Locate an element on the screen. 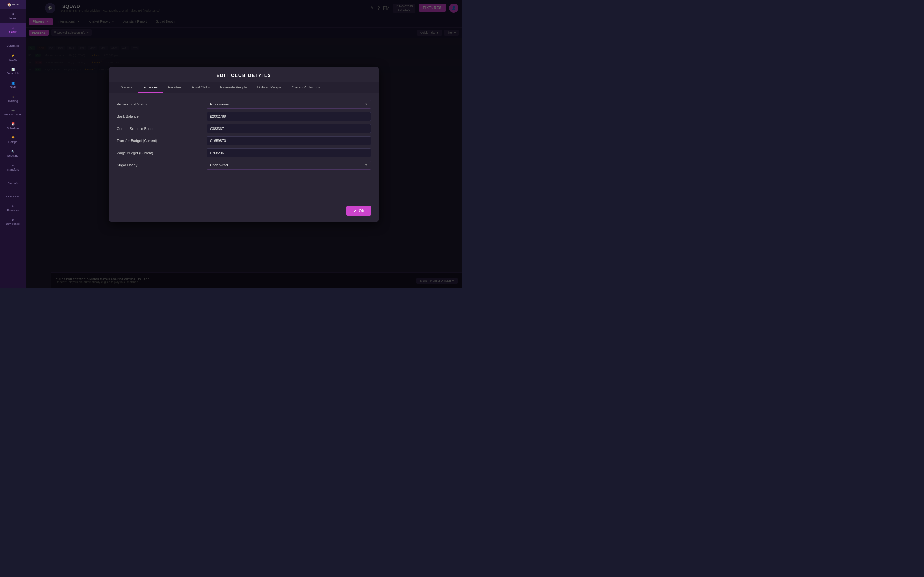 The image size is (924, 577). form-row-sugar-daddy: Sugar Daddy None Underwriter Benefactor … is located at coordinates (244, 165).